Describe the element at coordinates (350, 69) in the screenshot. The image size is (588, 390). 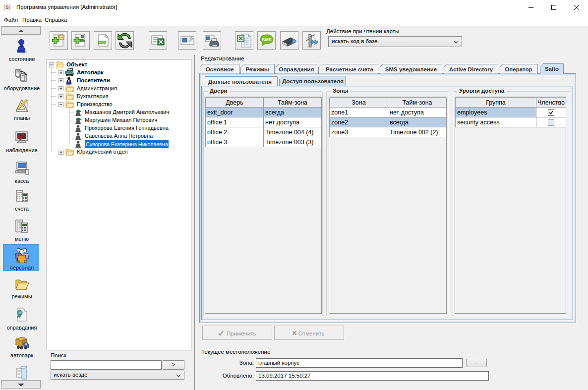
I see `svg-text: Расчетные счета` at that location.